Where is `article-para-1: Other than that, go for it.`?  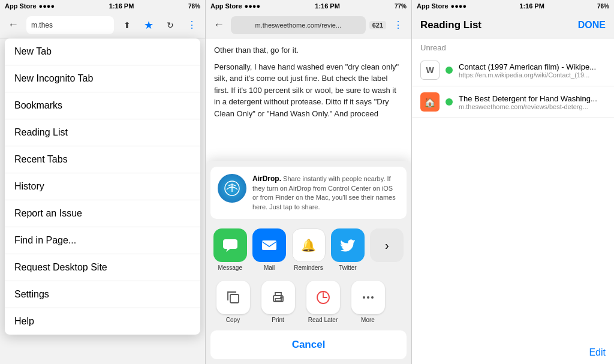
article-para-1: Other than that, go for it. is located at coordinates (308, 50).